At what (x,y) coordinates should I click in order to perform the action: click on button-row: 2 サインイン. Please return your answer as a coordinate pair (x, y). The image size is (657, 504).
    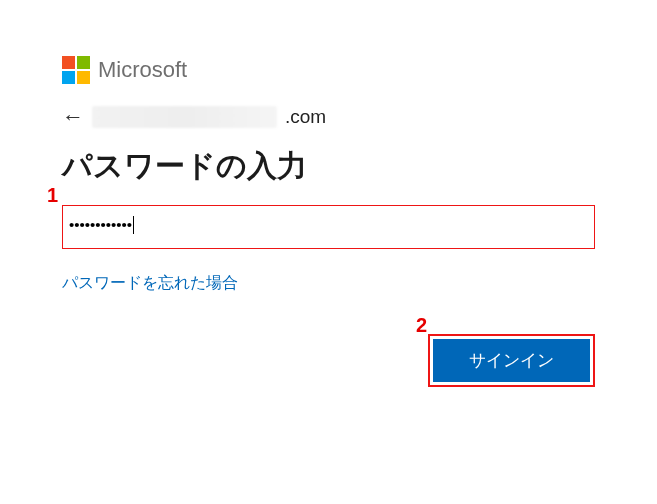
    Looking at the image, I should click on (328, 360).